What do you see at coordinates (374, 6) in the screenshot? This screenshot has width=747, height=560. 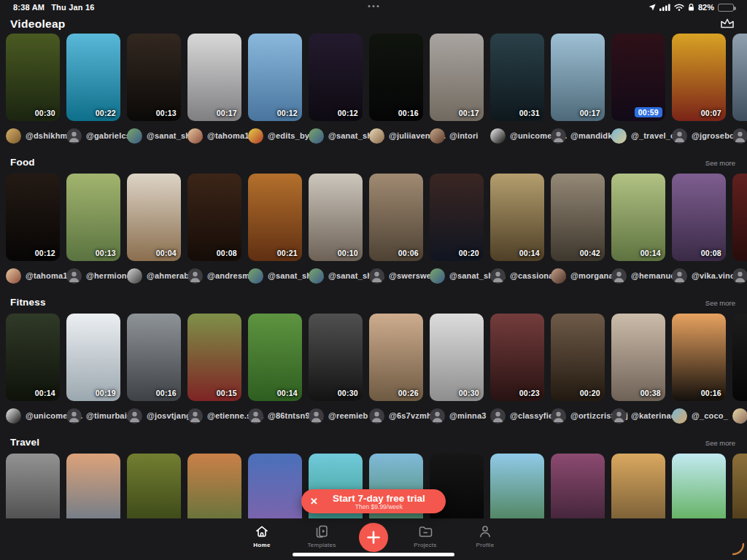 I see `multitasking-dots-icon` at bounding box center [374, 6].